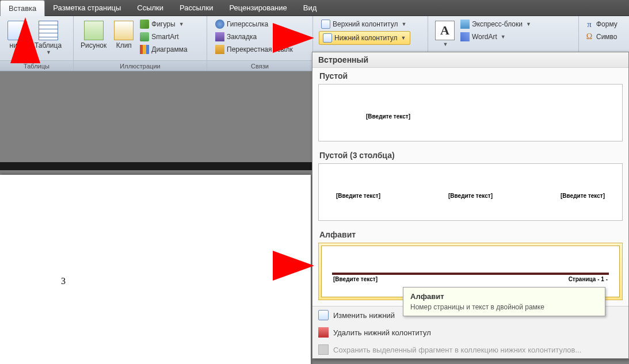  Describe the element at coordinates (163, 37) in the screenshot. I see `smartart-button: SmartArt` at that location.